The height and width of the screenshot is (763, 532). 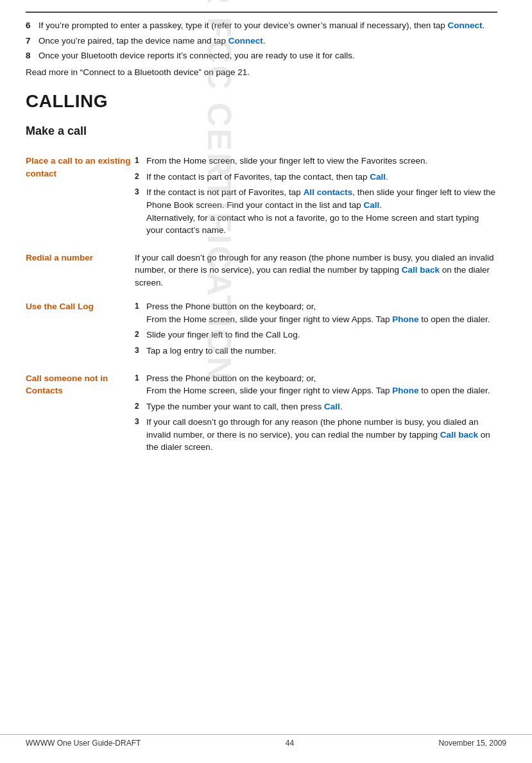 I want to click on footer: WWWW One User Guide-DRAFT 44 November 15…, so click(x=266, y=741).